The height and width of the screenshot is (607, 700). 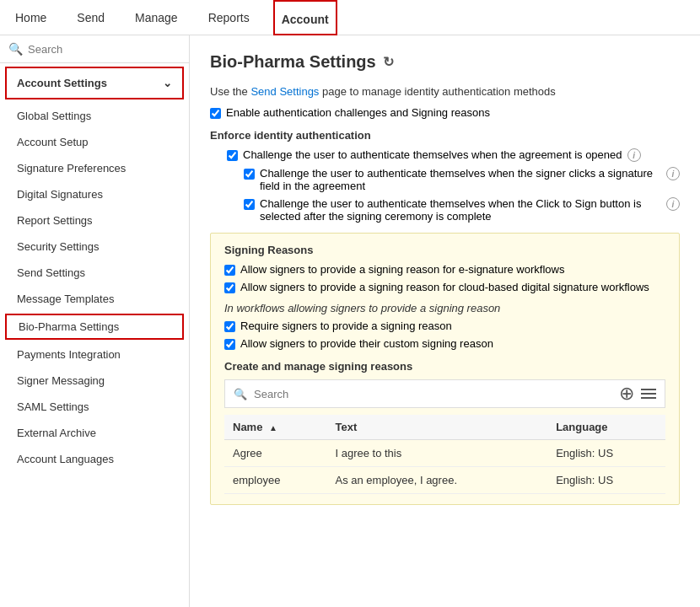 What do you see at coordinates (350, 18) in the screenshot?
I see `top-navigation: Home Send Manage Reports Account` at bounding box center [350, 18].